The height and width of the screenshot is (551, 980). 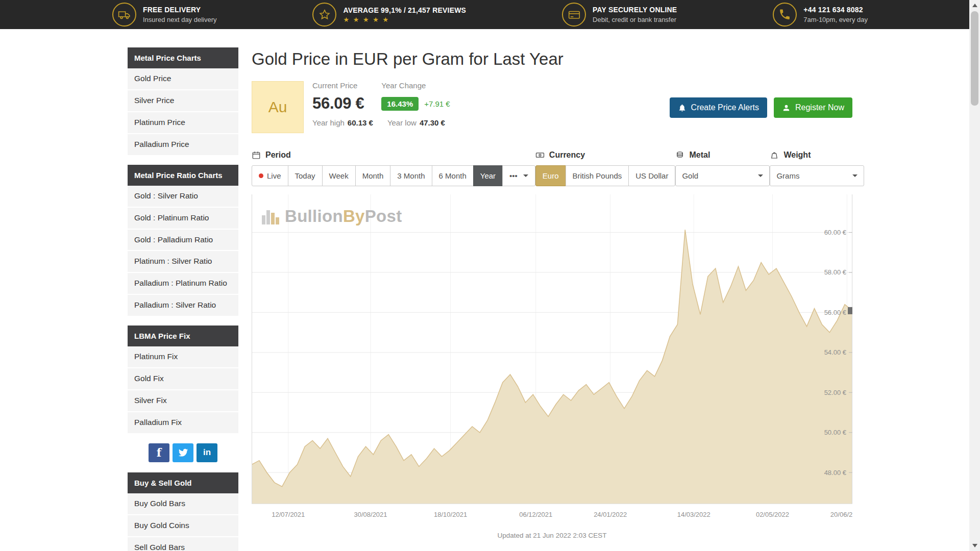 I want to click on svg-text: 56.00 €, so click(x=836, y=312).